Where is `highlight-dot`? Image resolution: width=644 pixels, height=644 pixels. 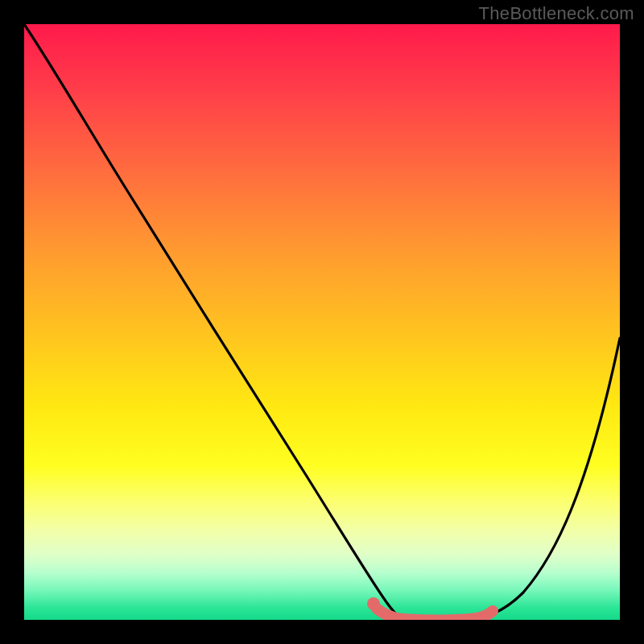
highlight-dot is located at coordinates (374, 604).